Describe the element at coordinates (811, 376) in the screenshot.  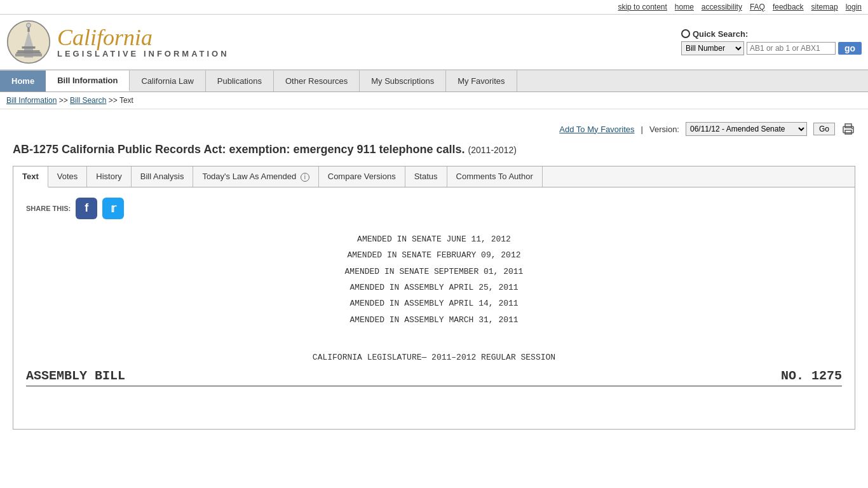
I see `assembly-bill-number: NO. 1275` at that location.